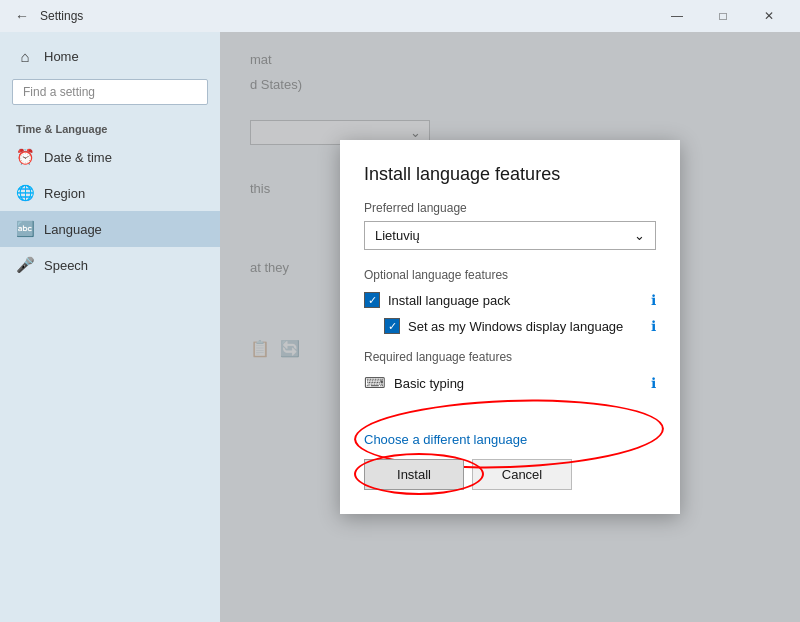 The width and height of the screenshot is (800, 622). Describe the element at coordinates (400, 16) in the screenshot. I see `title-bar: ← Settings — □ ✕` at that location.